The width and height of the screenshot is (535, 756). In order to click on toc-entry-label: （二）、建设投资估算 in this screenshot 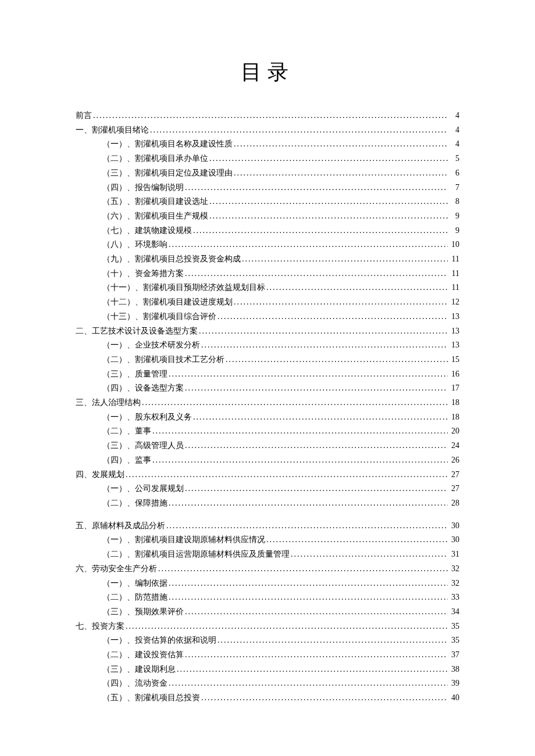, I will do `click(143, 655)`.